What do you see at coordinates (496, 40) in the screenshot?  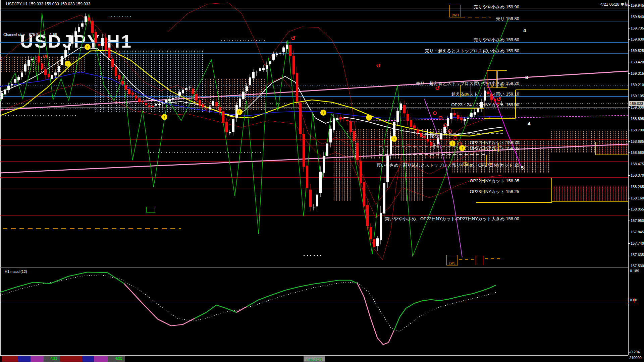 I see `trade-annotation: 売りやや小さめ 159.60` at bounding box center [496, 40].